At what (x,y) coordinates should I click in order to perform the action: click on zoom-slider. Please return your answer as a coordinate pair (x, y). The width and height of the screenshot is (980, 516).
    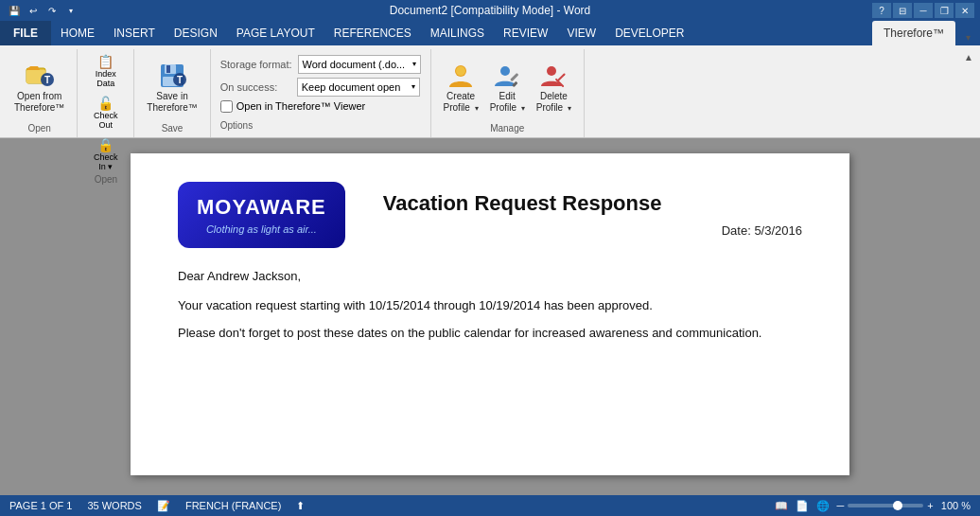
    Looking at the image, I should click on (885, 506).